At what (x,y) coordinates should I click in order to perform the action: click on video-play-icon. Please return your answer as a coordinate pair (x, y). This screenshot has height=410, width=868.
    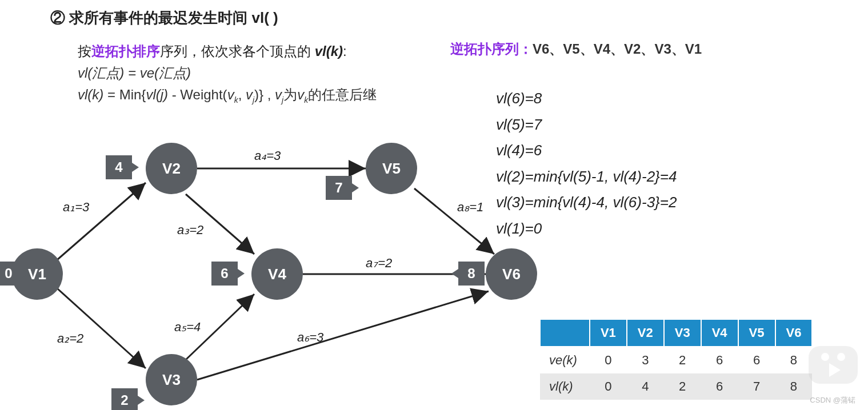
    Looking at the image, I should click on (833, 365).